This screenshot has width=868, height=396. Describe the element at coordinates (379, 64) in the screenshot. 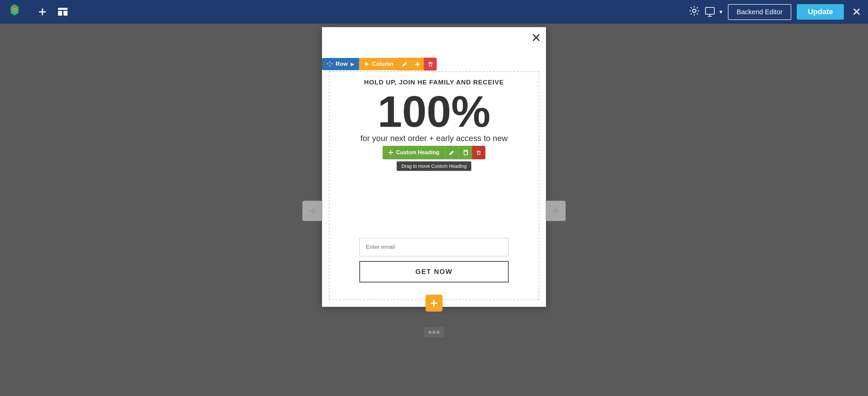

I see `column-pill: Column` at that location.